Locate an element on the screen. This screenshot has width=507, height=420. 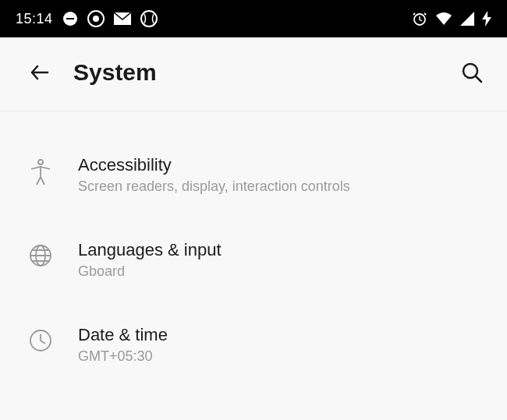
item-title: Date & time is located at coordinates (281, 335).